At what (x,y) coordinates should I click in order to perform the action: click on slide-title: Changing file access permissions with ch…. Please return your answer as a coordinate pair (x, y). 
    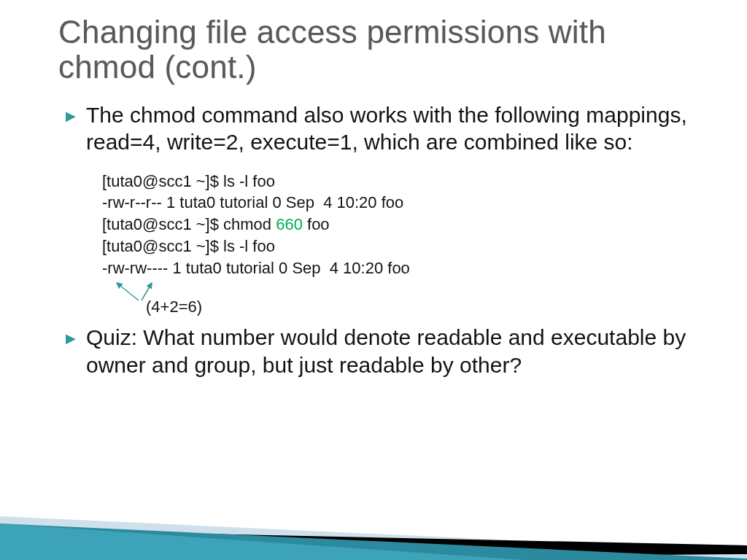
    Looking at the image, I should click on (374, 50).